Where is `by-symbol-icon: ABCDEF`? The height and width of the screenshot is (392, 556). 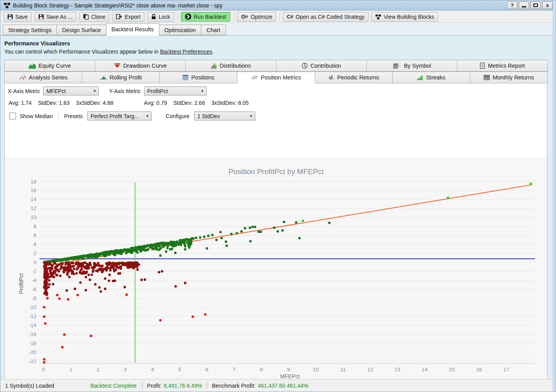
by-symbol-icon: ABCDEF is located at coordinates (397, 66).